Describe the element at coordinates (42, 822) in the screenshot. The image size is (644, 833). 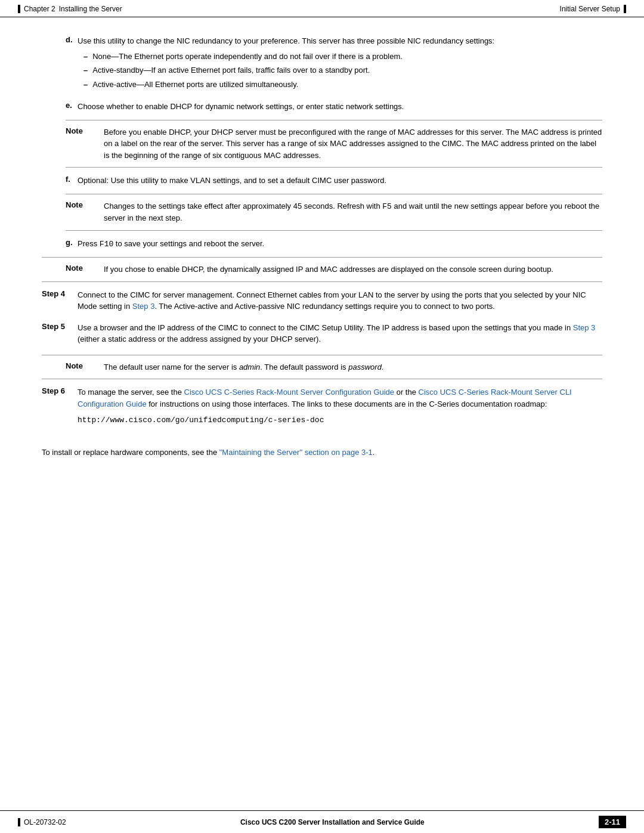
I see `footer-left: OL-20732-02` at that location.